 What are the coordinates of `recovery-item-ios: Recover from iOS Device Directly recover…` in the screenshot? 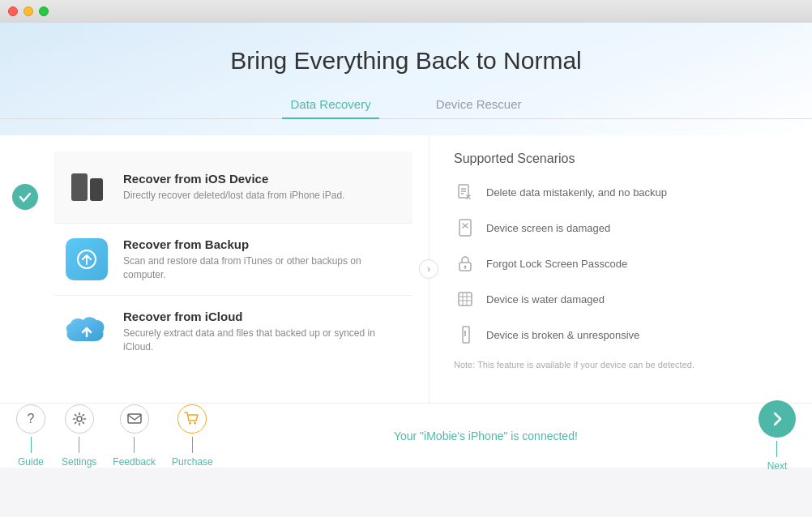 It's located at (233, 188).